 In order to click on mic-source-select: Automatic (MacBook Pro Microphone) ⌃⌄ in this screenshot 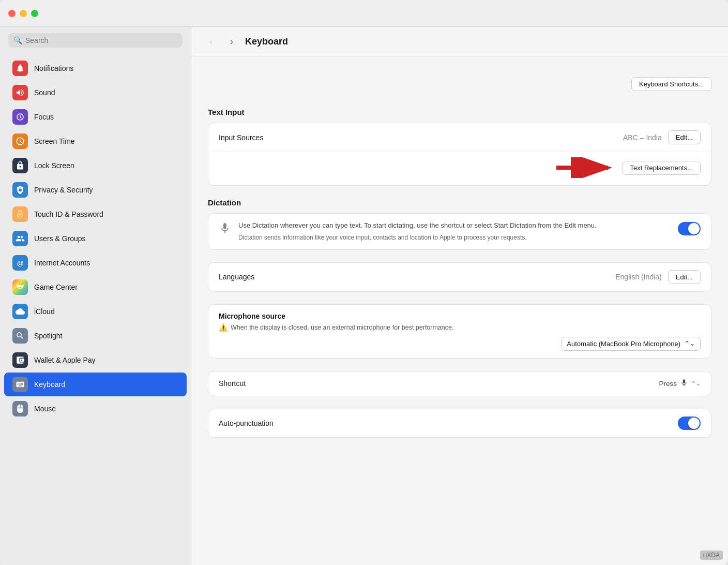, I will do `click(631, 344)`.